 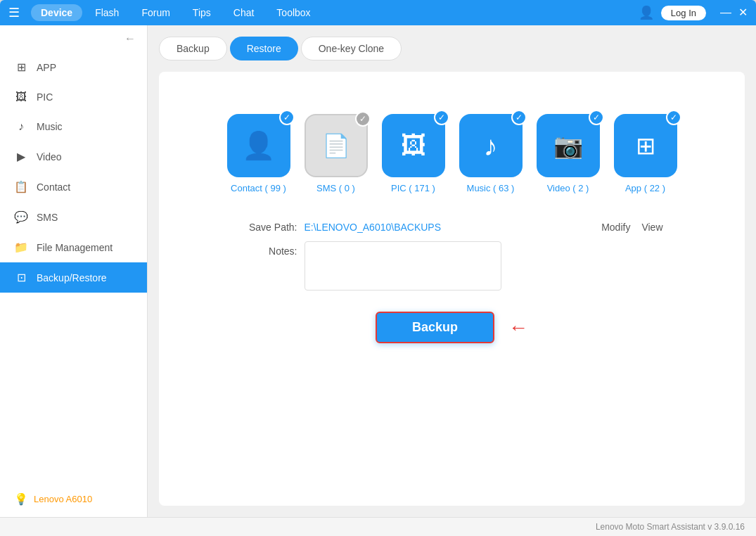 I want to click on tabs: Backup Restore One-key Clone, so click(x=451, y=49).